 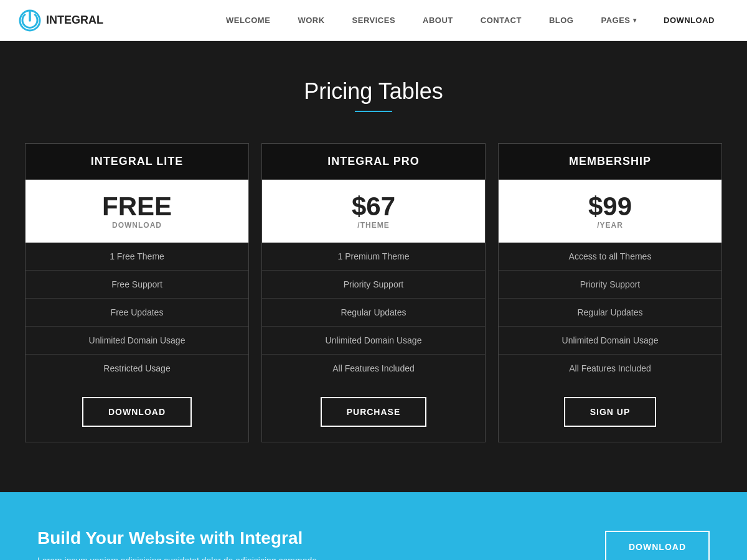 What do you see at coordinates (374, 285) in the screenshot?
I see `feature-pro-1: Priority Support` at bounding box center [374, 285].